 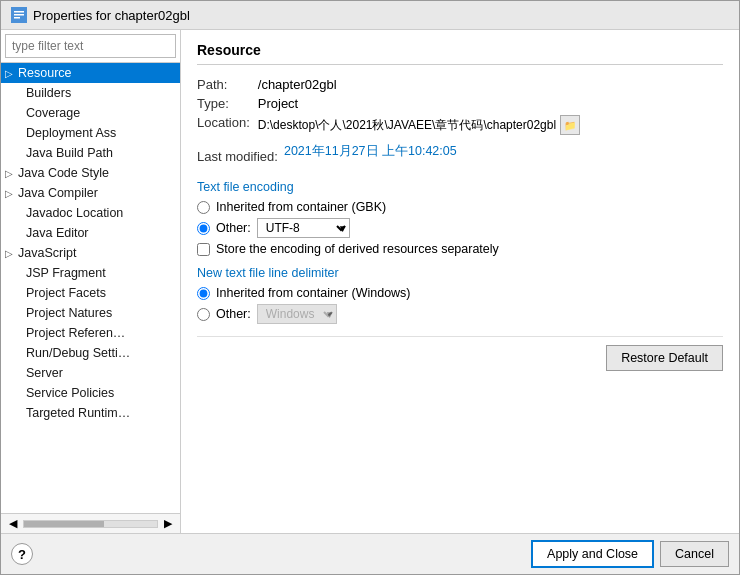 What do you see at coordinates (90, 253) in the screenshot?
I see `sidebar-item-javascript: ▷ JavaScript` at bounding box center [90, 253].